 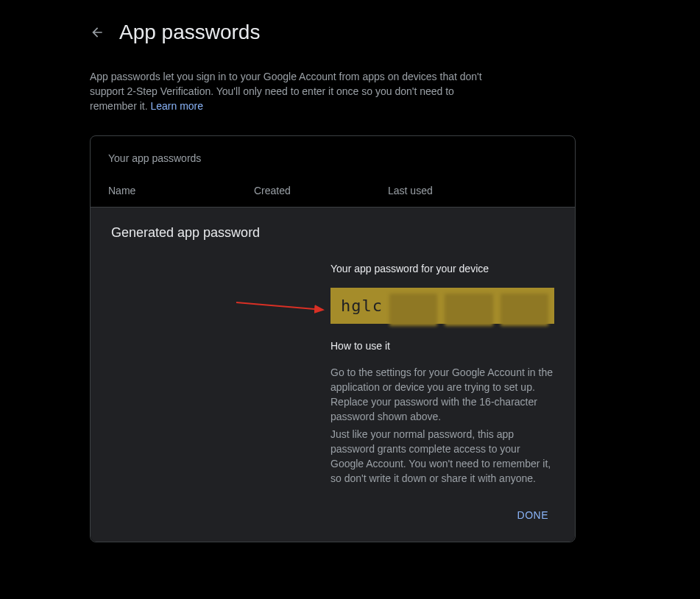 I want to click on back-button, so click(x=97, y=32).